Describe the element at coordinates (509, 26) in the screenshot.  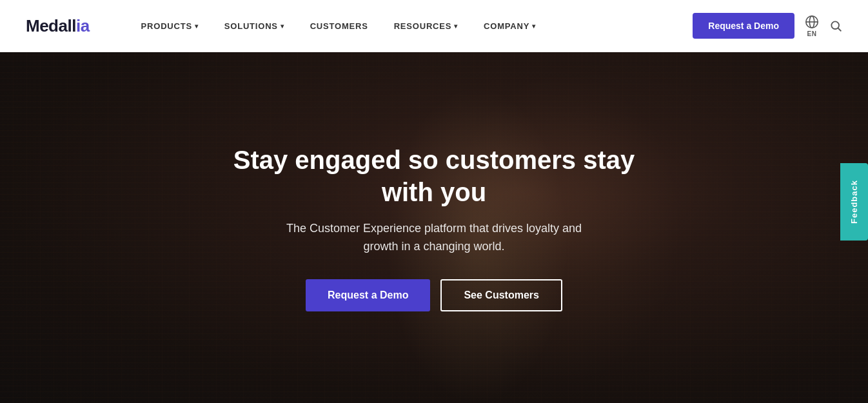
I see `nav-item-company: COMPANY ▾` at that location.